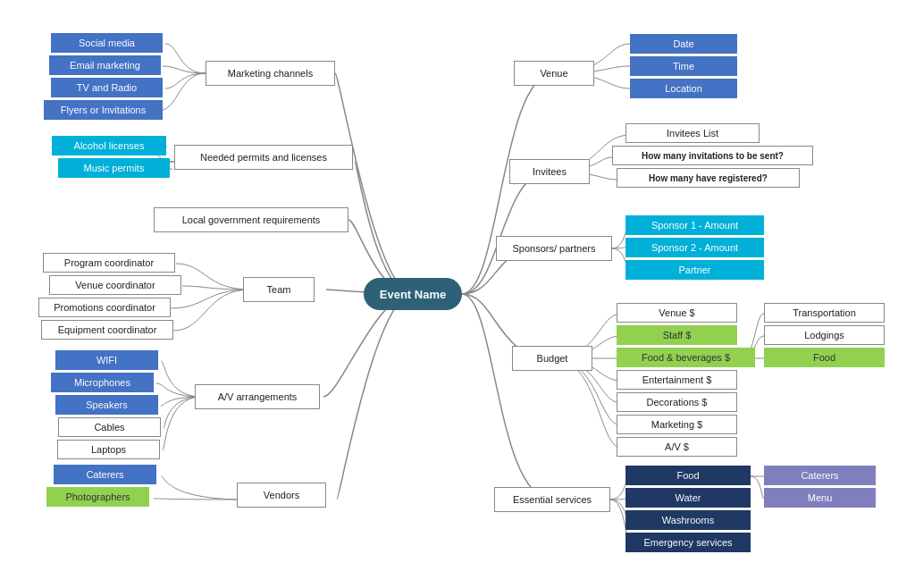  Describe the element at coordinates (107, 43) in the screenshot. I see `leaf-social-media: Social media` at that location.